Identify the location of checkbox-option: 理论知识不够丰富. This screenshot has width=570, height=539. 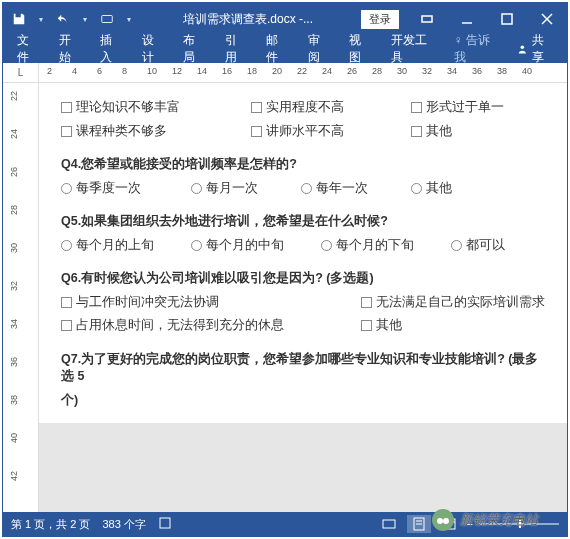
(156, 108).